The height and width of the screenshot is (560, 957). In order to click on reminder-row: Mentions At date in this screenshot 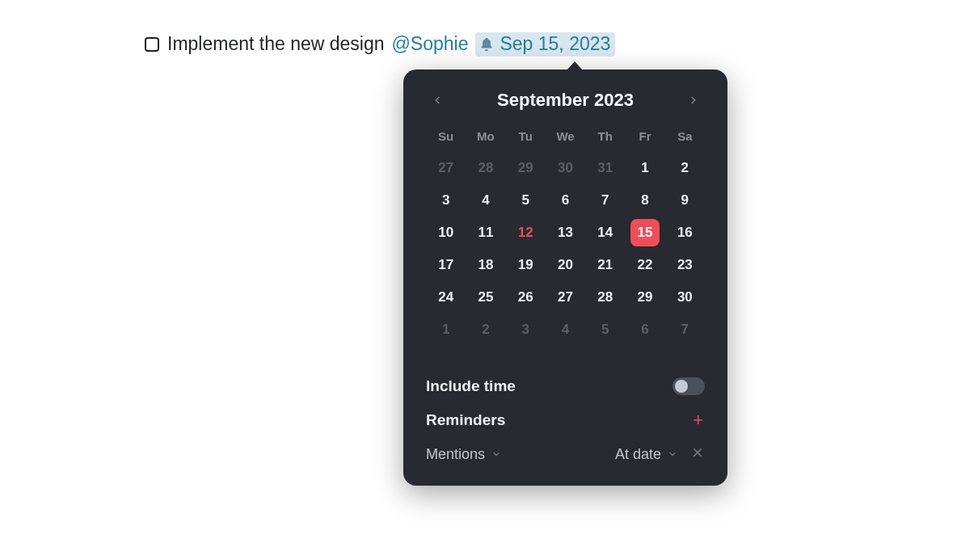, I will do `click(566, 454)`.